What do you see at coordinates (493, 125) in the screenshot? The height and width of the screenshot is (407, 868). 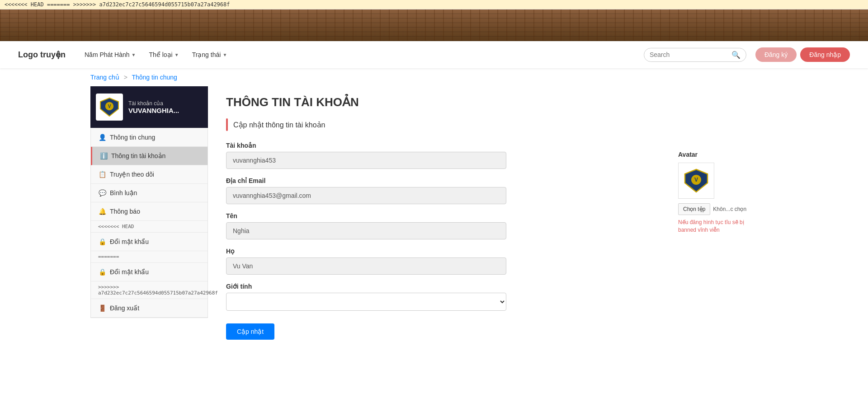 I see `section-subtitle: Cập nhật thông tin tài khoản` at bounding box center [493, 125].